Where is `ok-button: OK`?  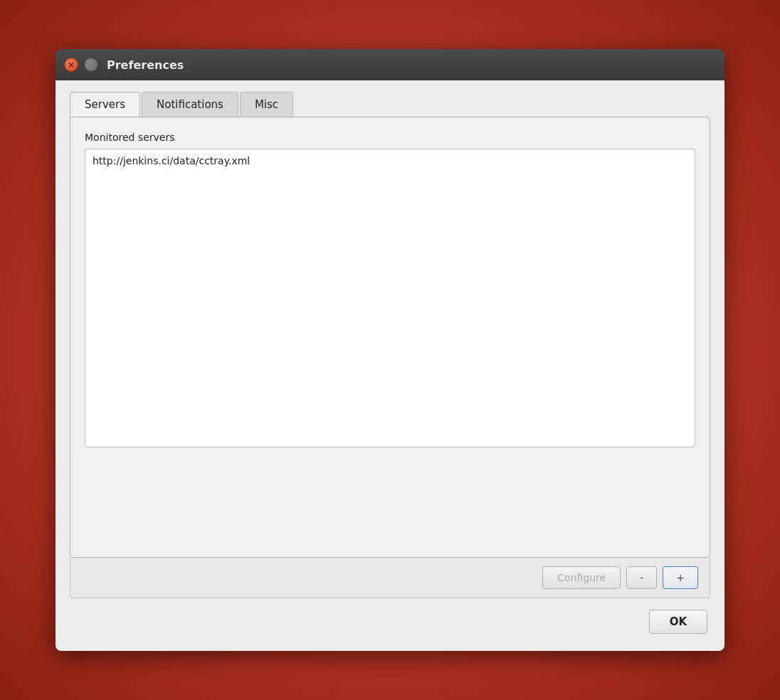
ok-button: OK is located at coordinates (678, 622).